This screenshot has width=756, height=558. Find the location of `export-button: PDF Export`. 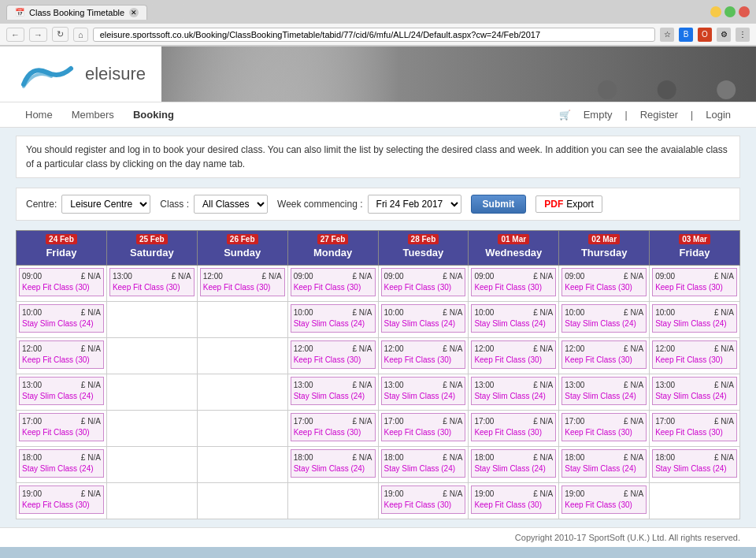

export-button: PDF Export is located at coordinates (569, 204).